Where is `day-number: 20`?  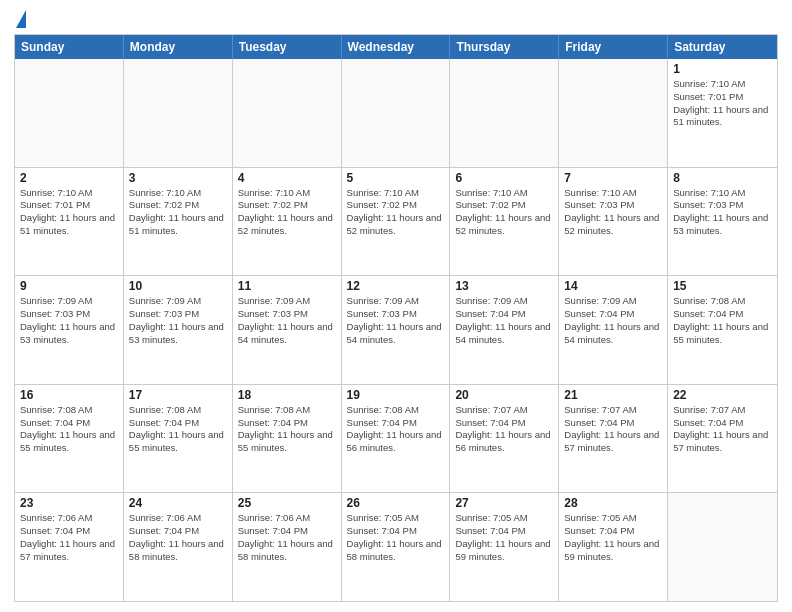
day-number: 20 is located at coordinates (504, 395).